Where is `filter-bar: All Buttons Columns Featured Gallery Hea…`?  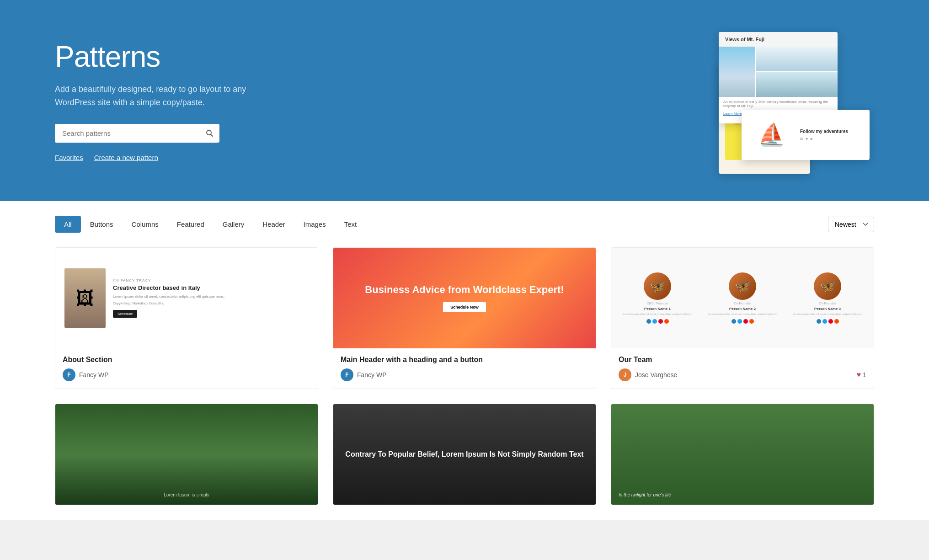 filter-bar: All Buttons Columns Featured Gallery Hea… is located at coordinates (464, 224).